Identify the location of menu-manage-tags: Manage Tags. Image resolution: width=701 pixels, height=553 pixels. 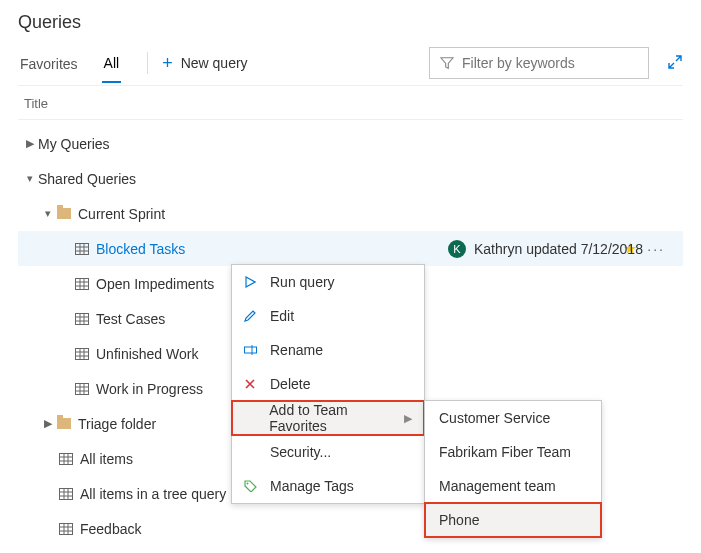
(328, 486).